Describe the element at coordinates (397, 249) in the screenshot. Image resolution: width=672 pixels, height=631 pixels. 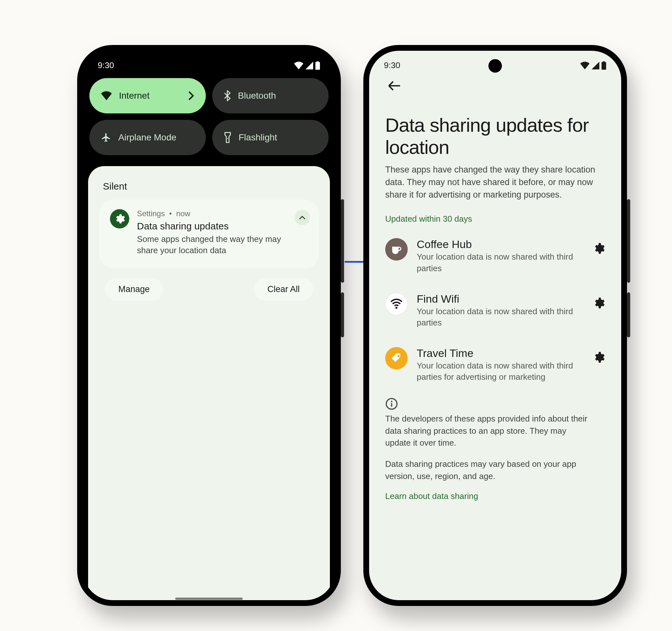
I see `coffee-cup-icon` at that location.